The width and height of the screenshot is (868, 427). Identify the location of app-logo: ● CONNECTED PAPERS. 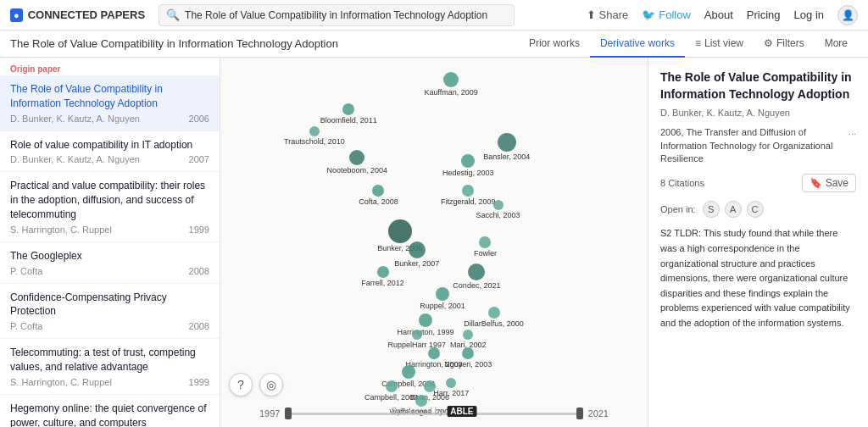
(78, 15).